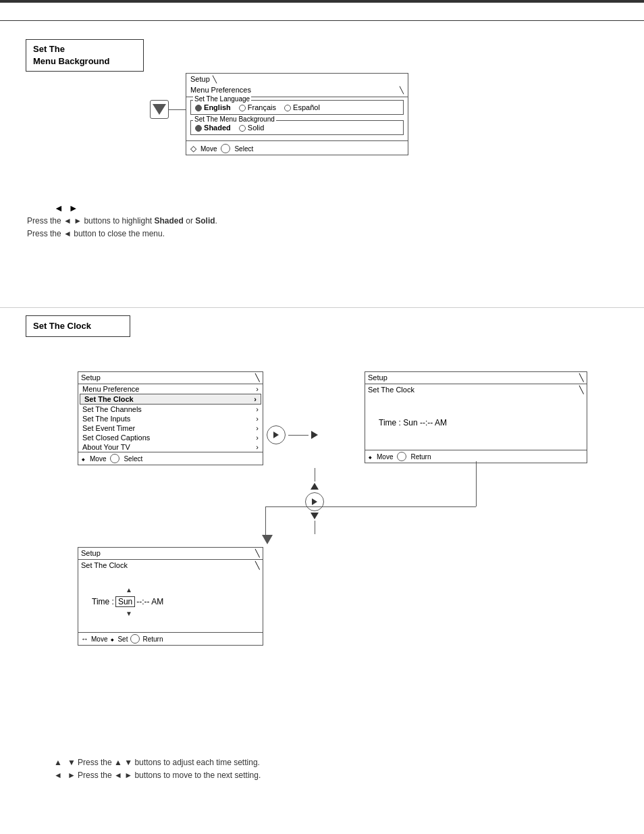  I want to click on menu2-title: Setup, so click(90, 378).